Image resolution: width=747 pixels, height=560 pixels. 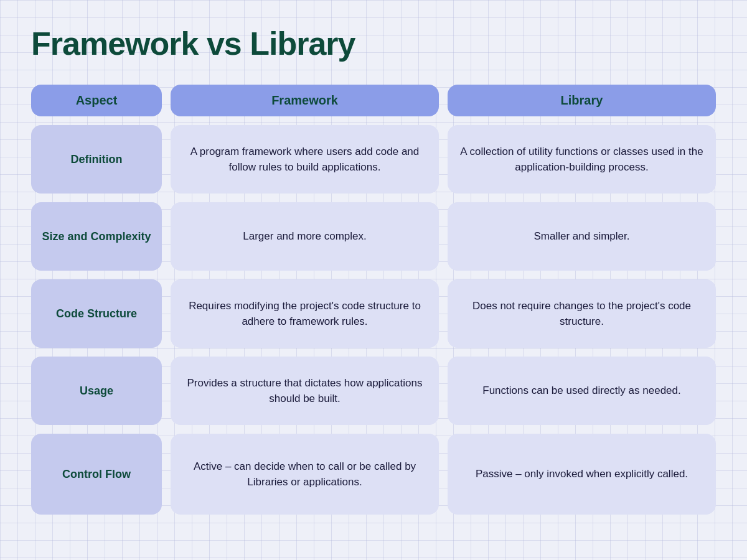 I want to click on page-title: Framework vs Library, so click(x=374, y=44).